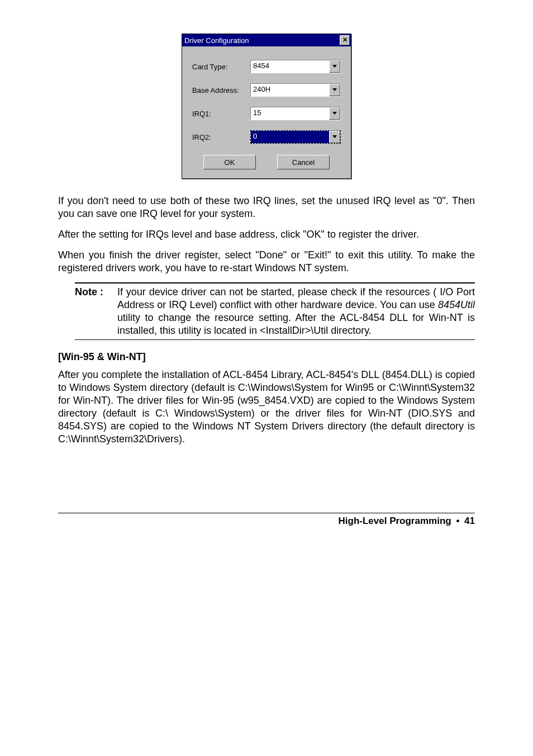 The height and width of the screenshot is (756, 533). What do you see at coordinates (290, 114) in the screenshot?
I see `irq1-value: 15` at bounding box center [290, 114].